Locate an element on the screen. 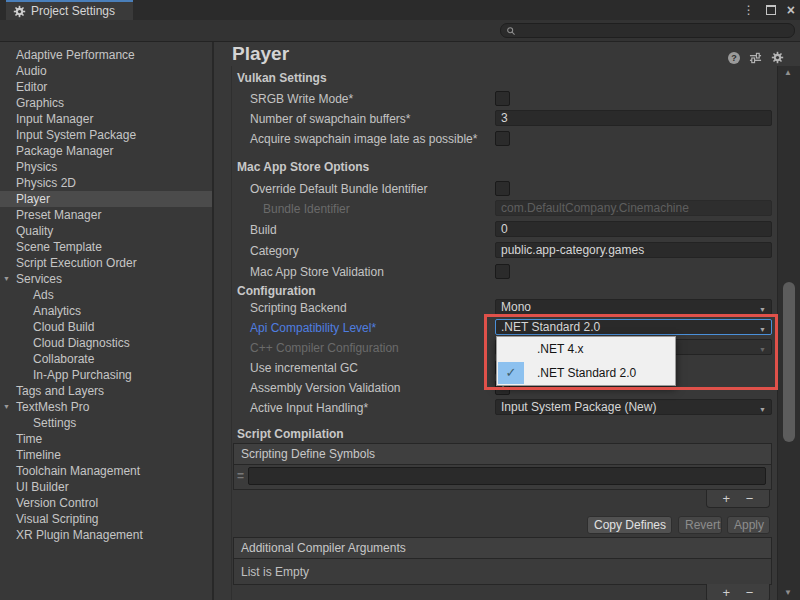 This screenshot has width=800, height=600. popup-option-net-4-x: .NET 4.x is located at coordinates (586, 349).